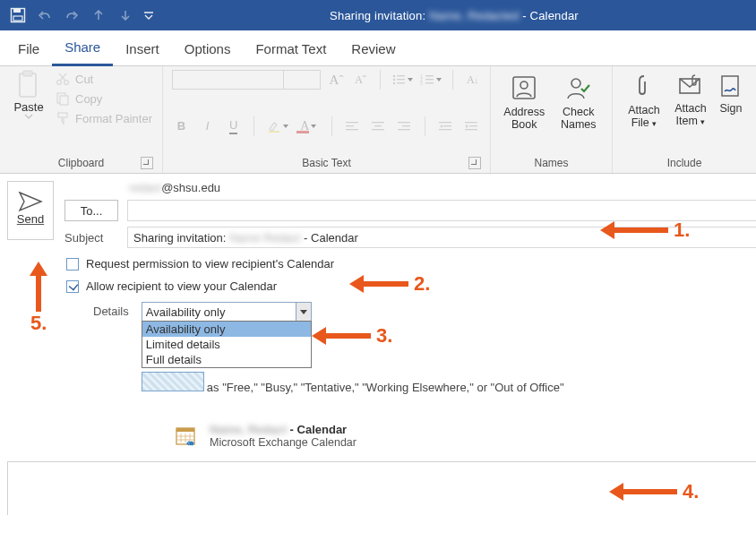 This screenshot has width=756, height=541. What do you see at coordinates (147, 163) in the screenshot?
I see `clipboard-dialog-launcher` at bounding box center [147, 163].